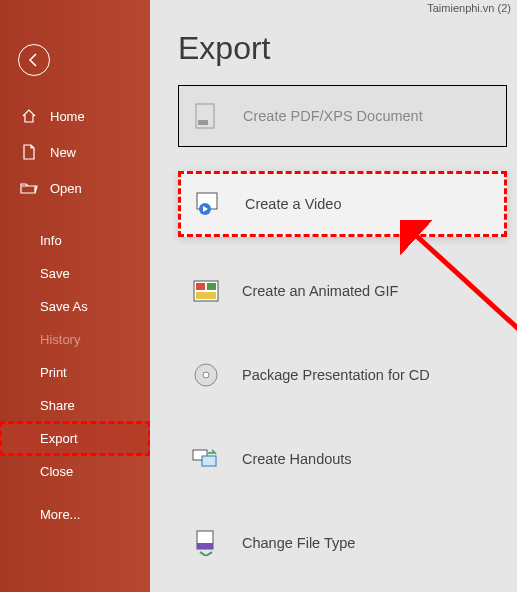 The image size is (517, 592). Describe the element at coordinates (60, 340) in the screenshot. I see `sidebar-item-label: History` at that location.